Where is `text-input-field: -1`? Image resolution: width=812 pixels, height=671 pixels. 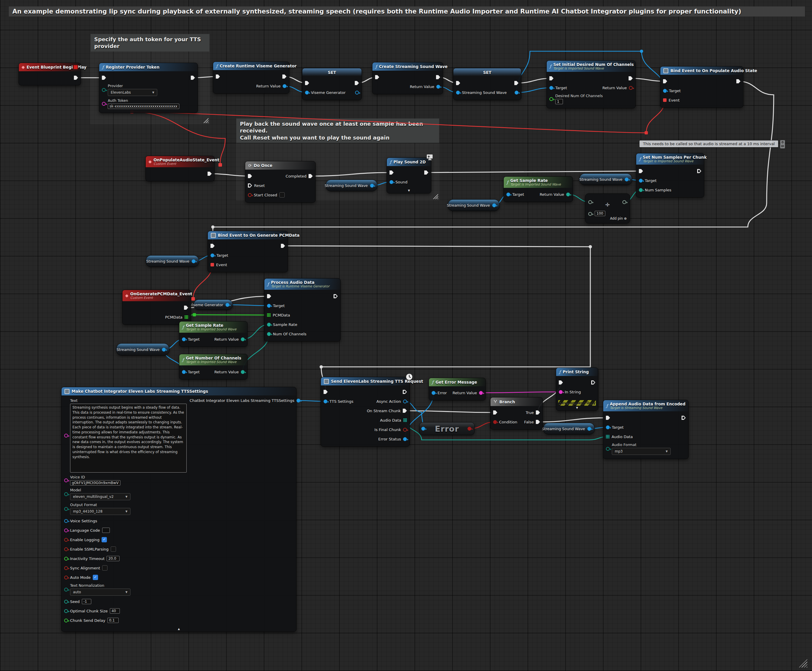
text-input-field: -1 is located at coordinates (87, 601).